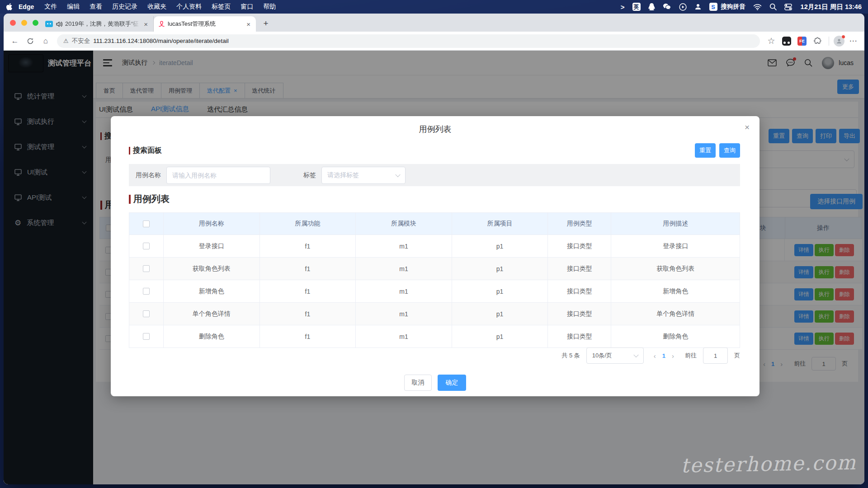 The image size is (868, 488). I want to click on new-tab-button: +, so click(266, 23).